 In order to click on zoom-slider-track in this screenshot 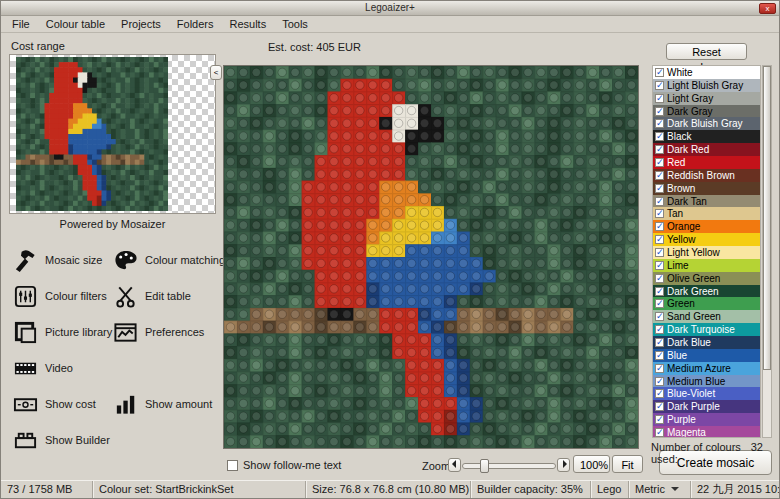, I will do `click(509, 466)`.